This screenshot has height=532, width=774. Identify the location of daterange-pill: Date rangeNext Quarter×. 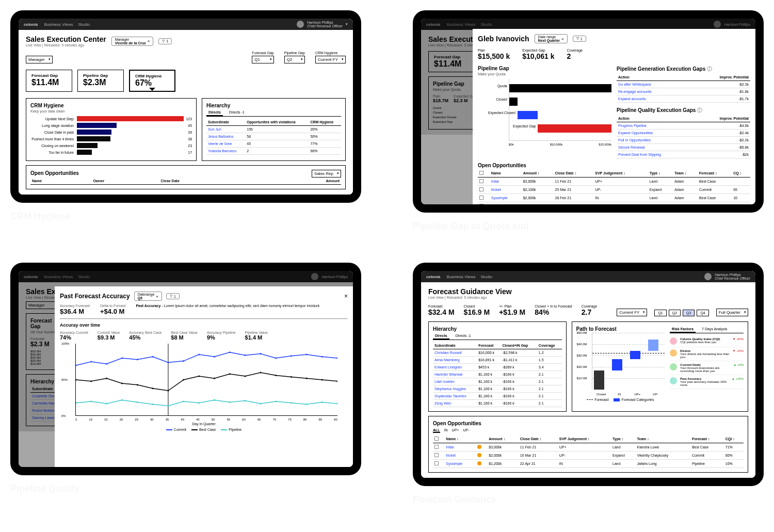
(551, 39).